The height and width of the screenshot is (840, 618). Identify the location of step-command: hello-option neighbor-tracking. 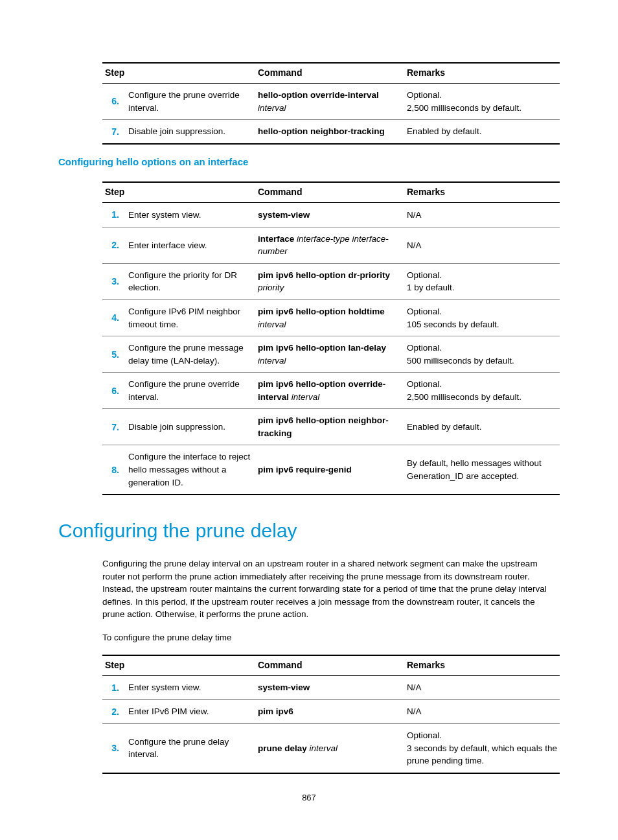
(330, 132).